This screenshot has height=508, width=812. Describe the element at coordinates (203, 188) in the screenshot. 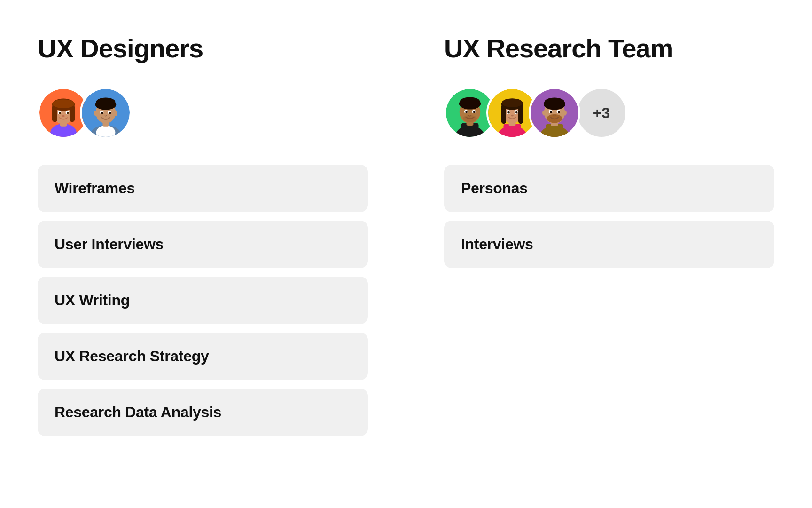

I see `task-wireframes: Wireframes` at that location.